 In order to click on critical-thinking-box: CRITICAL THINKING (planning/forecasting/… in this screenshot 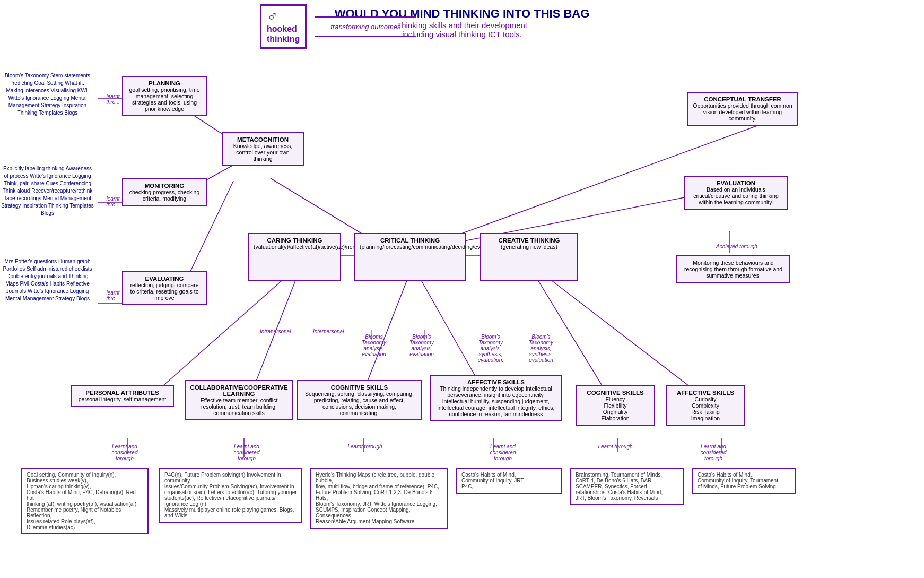, I will do `click(410, 257)`.